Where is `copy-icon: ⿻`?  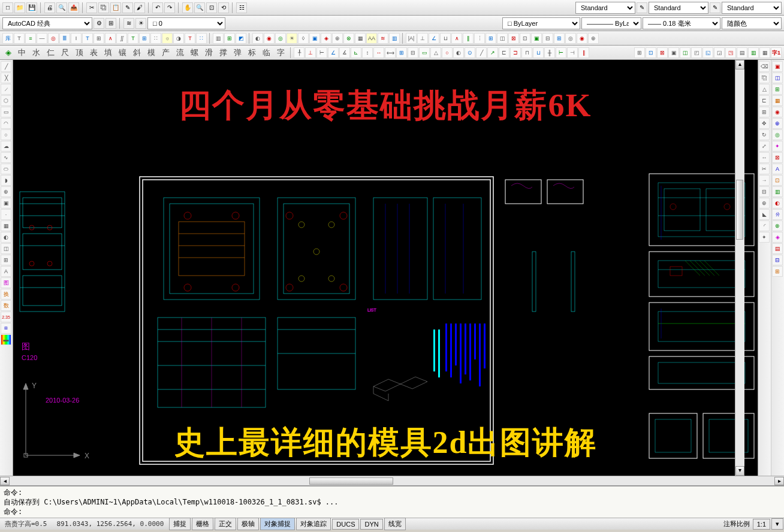
copy-icon: ⿻ is located at coordinates (104, 8).